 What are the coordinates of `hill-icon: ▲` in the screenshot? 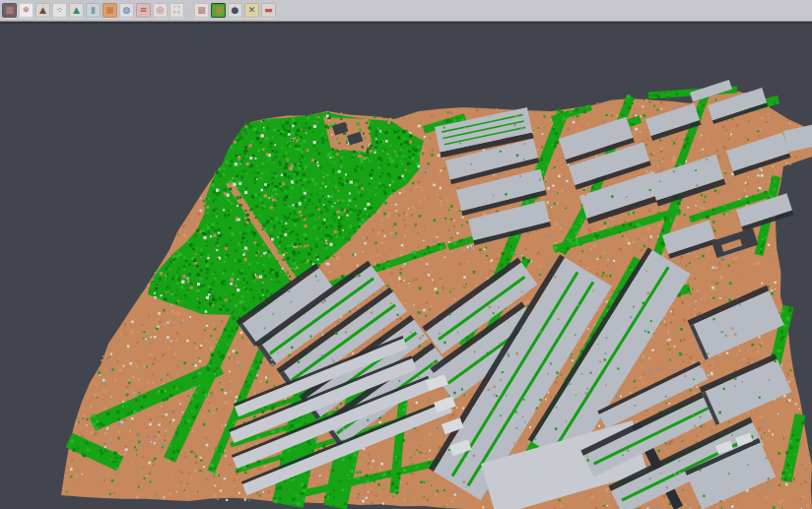 It's located at (77, 10).